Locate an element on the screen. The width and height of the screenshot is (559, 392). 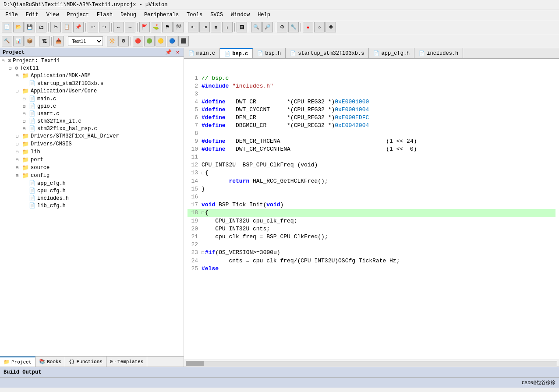
bm3-btn: ⚑ is located at coordinates (167, 27).